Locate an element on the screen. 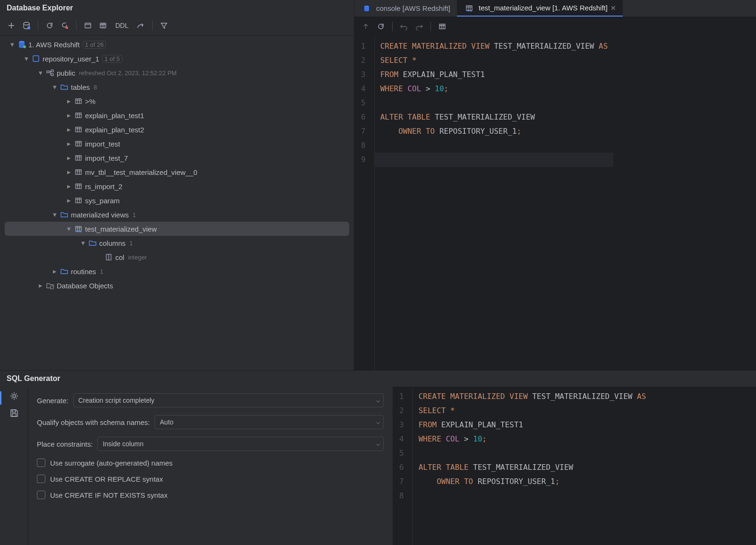  jump-to-console-icon is located at coordinates (141, 26).